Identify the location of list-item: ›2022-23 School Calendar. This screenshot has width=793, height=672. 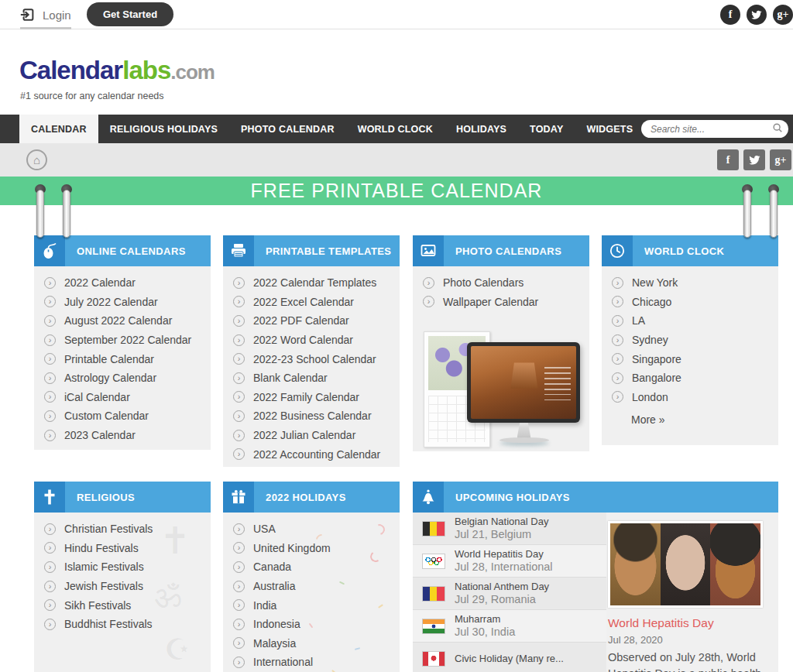
(316, 359).